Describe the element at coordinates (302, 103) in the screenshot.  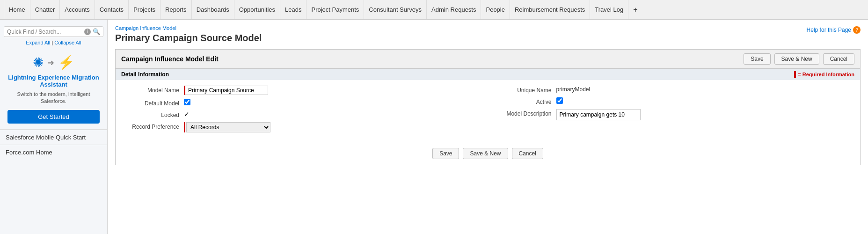
I see `default-model-row: Default Model` at that location.